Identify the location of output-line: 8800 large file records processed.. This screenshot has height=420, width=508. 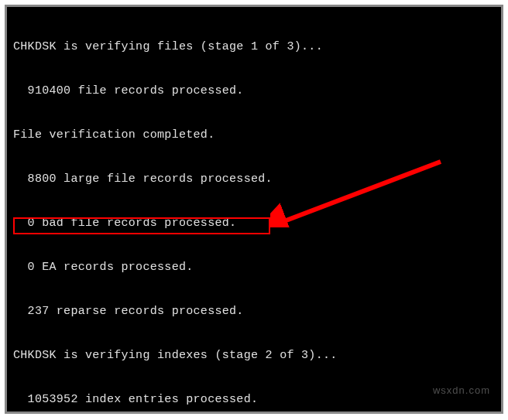
(254, 179).